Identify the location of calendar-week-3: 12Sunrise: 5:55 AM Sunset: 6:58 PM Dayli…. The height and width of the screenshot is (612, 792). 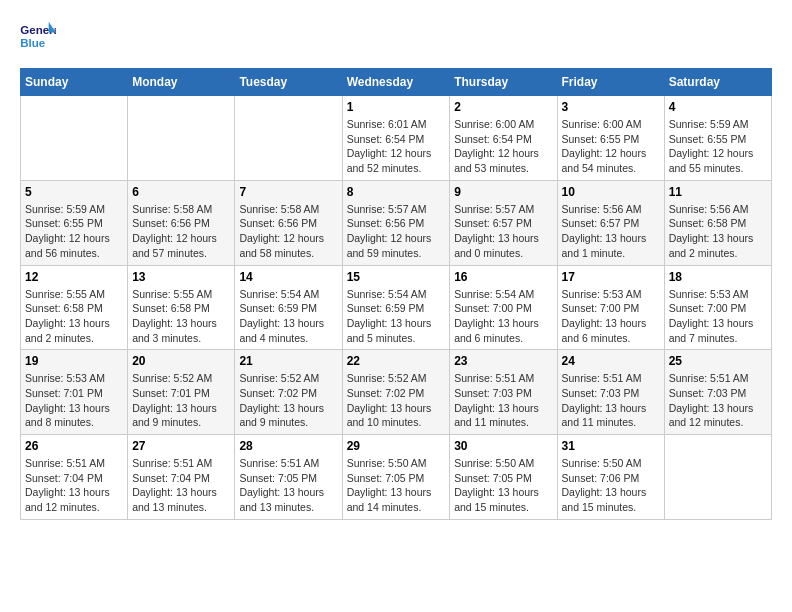
(396, 308).